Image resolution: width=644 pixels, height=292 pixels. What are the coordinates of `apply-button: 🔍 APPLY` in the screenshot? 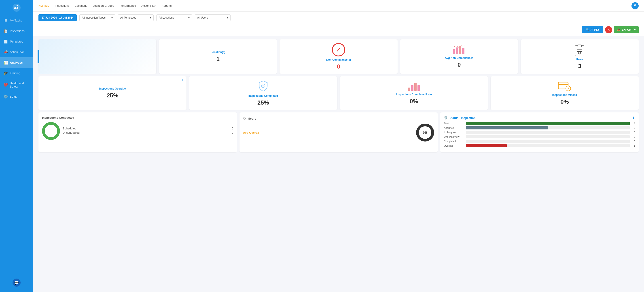 It's located at (592, 30).